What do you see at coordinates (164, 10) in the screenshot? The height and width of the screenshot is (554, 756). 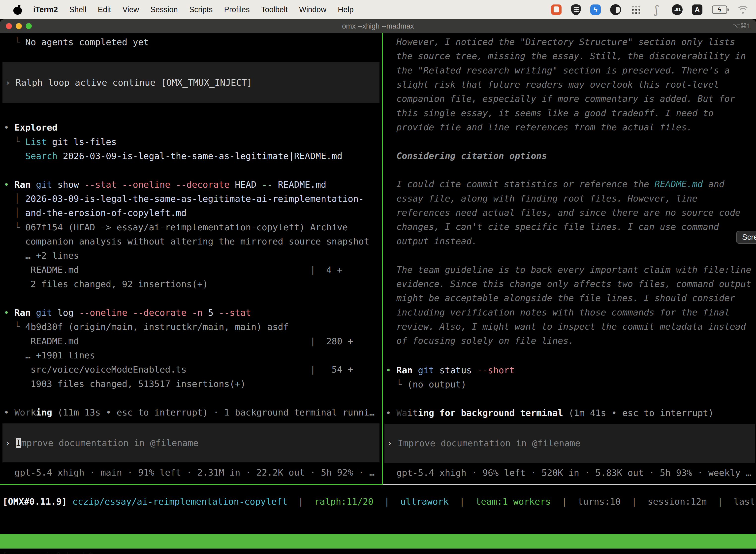 I see `menu-session: Session` at bounding box center [164, 10].